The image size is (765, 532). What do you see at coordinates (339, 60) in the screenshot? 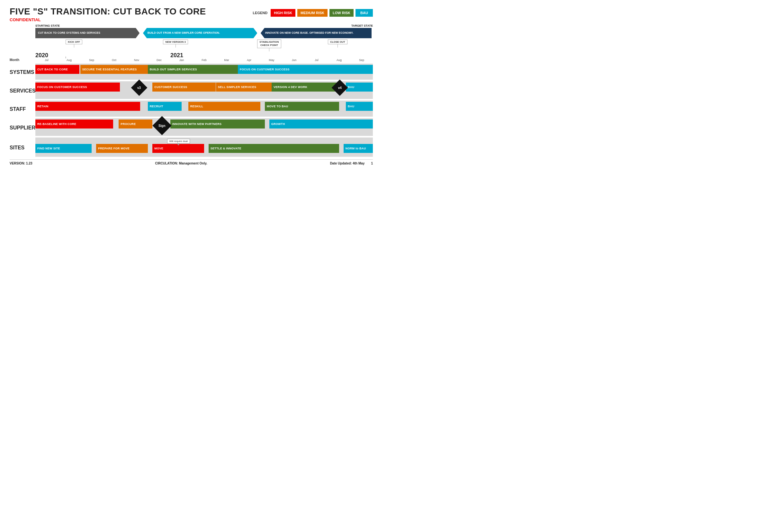
I see `month-aug2: Aug` at bounding box center [339, 60].